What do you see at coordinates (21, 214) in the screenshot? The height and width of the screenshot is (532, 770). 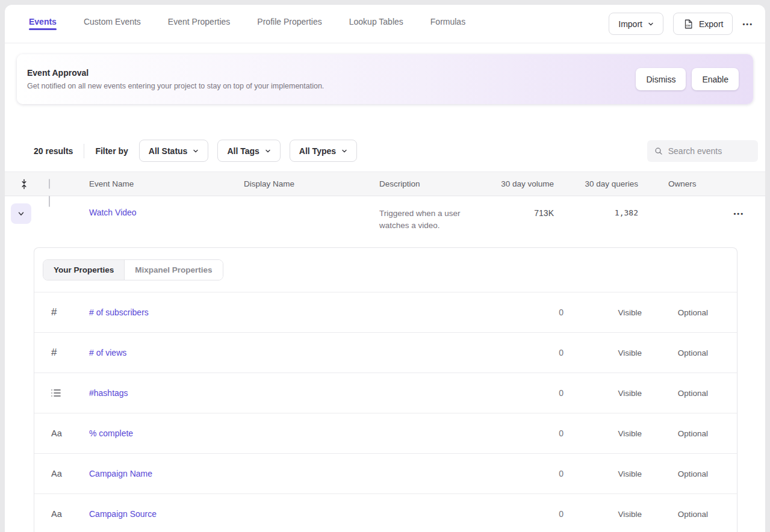 I see `collapse-row-button` at bounding box center [21, 214].